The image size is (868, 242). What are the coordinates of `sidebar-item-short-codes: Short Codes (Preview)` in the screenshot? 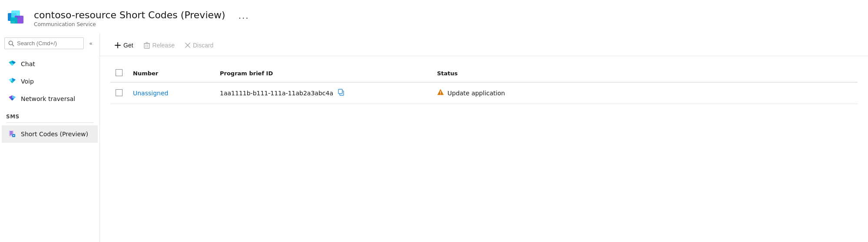 It's located at (50, 134).